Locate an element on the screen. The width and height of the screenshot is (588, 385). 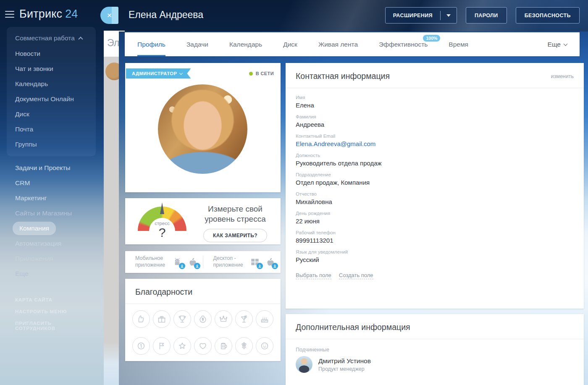
admin-role-badge: АДМИНИСТРАТОР is located at coordinates (158, 73).